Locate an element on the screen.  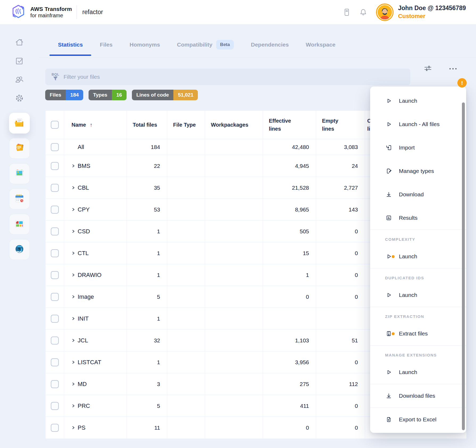
menu-section-complexity: COMPLEXITY is located at coordinates (418, 239).